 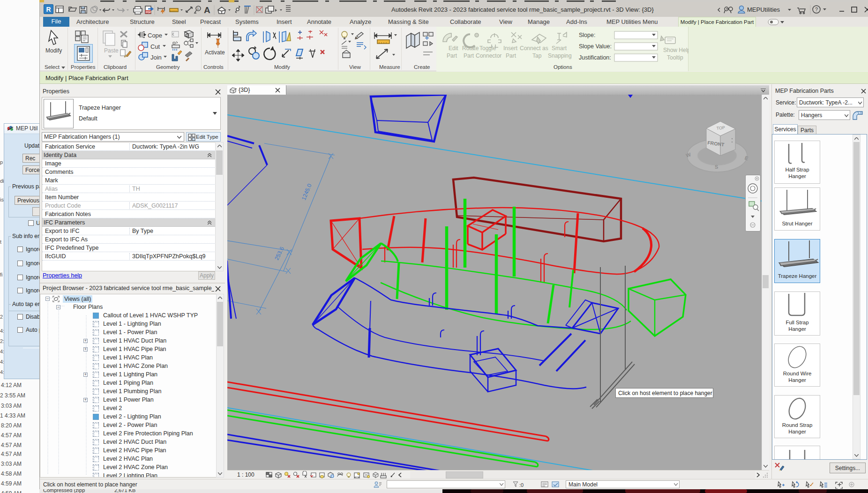 What do you see at coordinates (521, 485) in the screenshot?
I see `svg-text: :0` at bounding box center [521, 485].